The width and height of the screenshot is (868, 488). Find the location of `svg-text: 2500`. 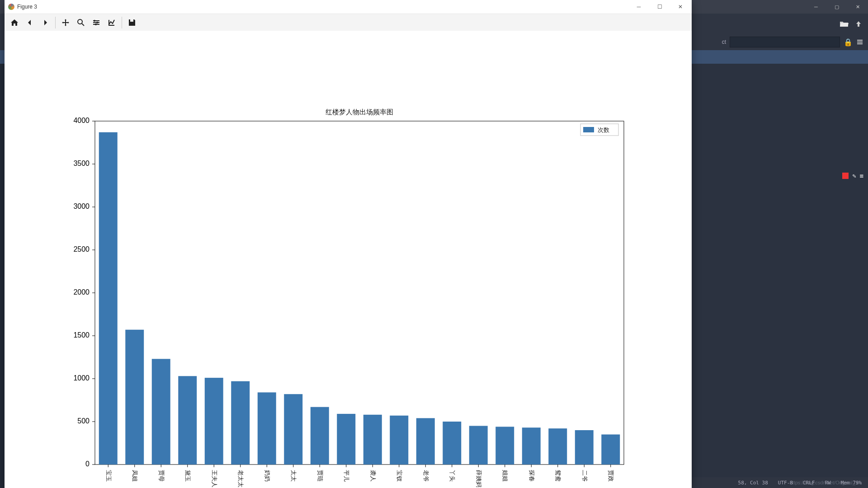

svg-text: 2500 is located at coordinates (81, 249).